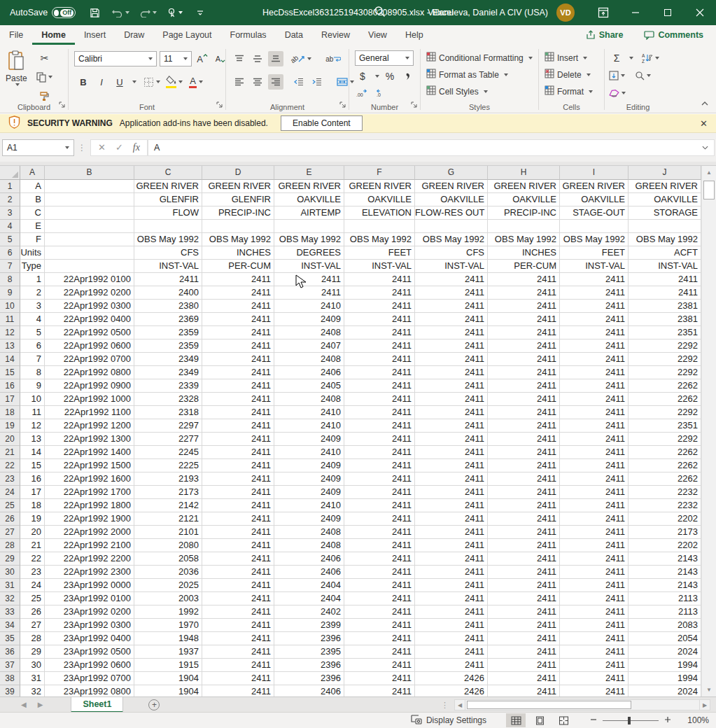 The image size is (716, 728). Describe the element at coordinates (379, 266) in the screenshot. I see `cell-F7: INST-VAL` at that location.